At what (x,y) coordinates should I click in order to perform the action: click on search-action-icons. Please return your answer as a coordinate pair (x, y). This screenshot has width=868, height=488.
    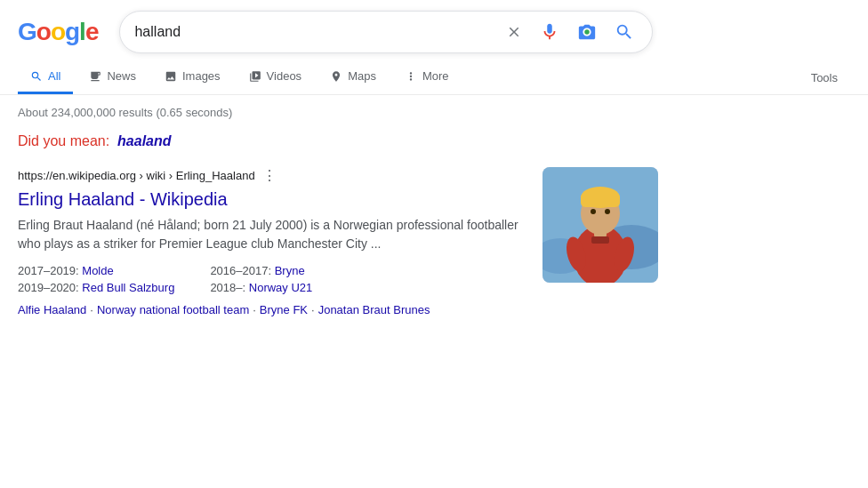
    Looking at the image, I should click on (570, 32).